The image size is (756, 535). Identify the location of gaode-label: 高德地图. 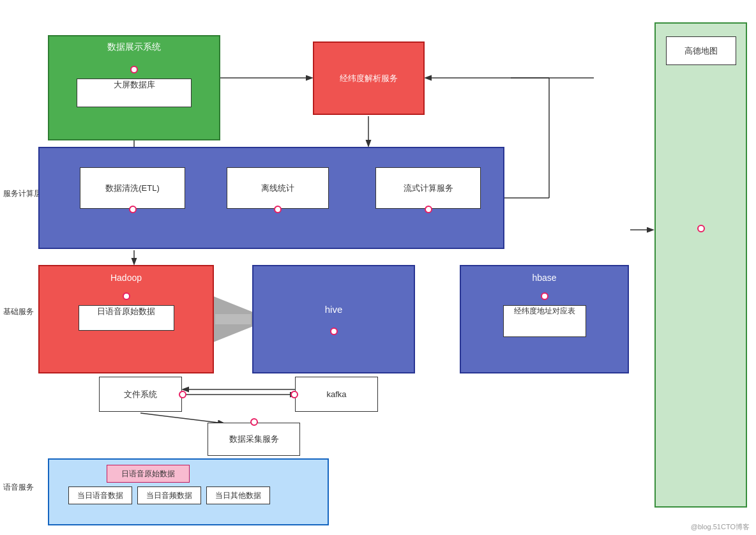
(701, 51).